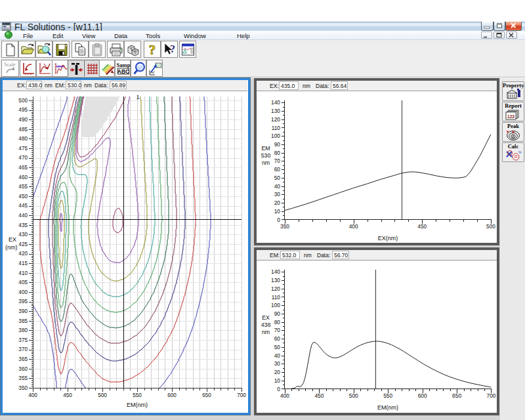  I want to click on svg-text: 123, so click(511, 117).